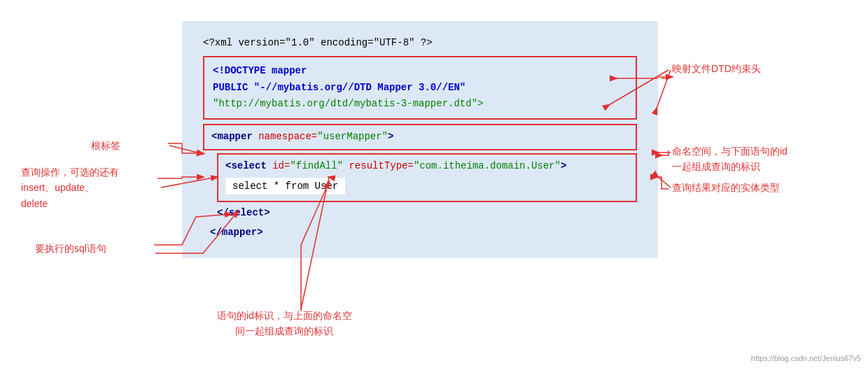 The width and height of the screenshot is (868, 368). Describe the element at coordinates (420, 71) in the screenshot. I see `doctype-line1: <!DOCTYPE mapper` at that location.